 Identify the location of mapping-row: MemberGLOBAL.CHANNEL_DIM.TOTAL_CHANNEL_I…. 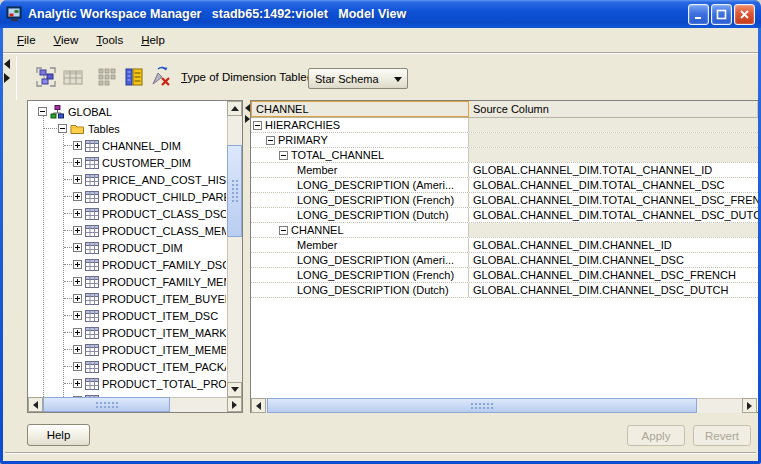
(504, 170).